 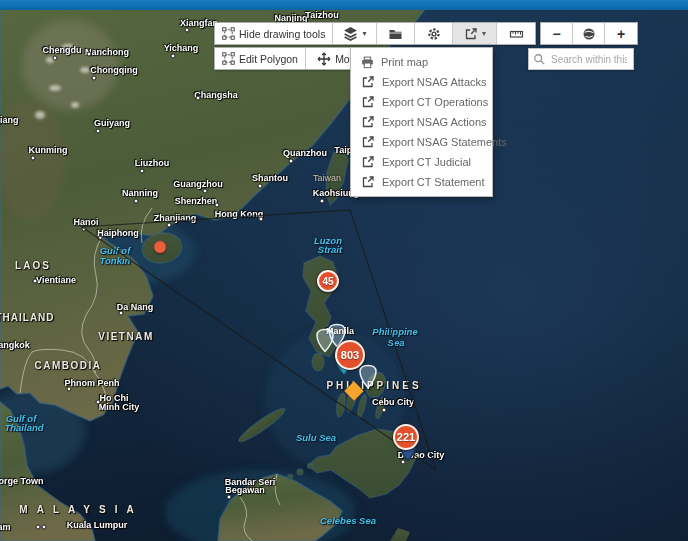 What do you see at coordinates (324, 59) in the screenshot?
I see `move-icon` at bounding box center [324, 59].